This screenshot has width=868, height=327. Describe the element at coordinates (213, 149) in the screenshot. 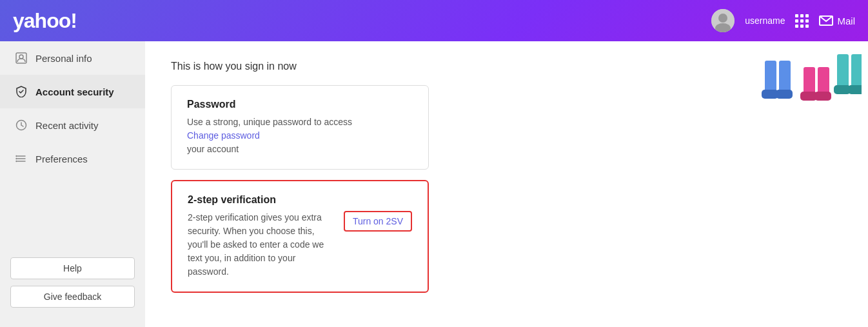

I see `password-text-after-link: your account` at that location.